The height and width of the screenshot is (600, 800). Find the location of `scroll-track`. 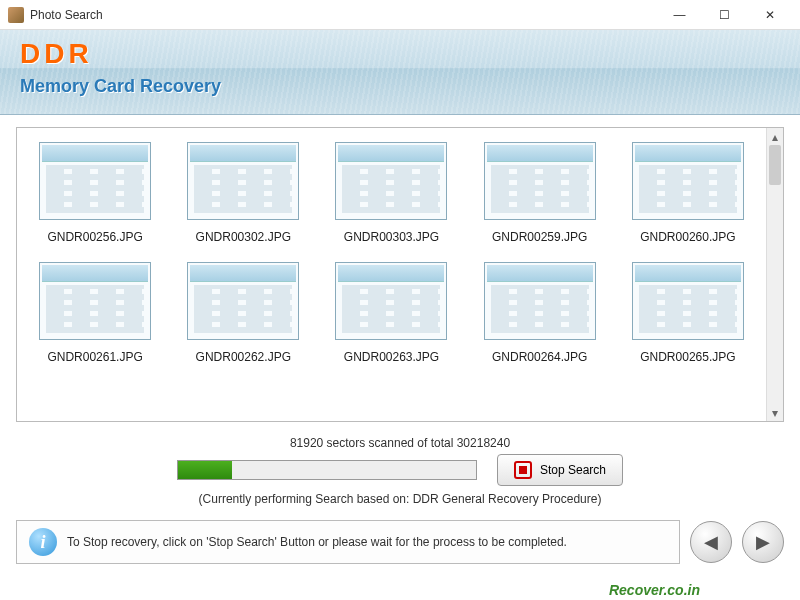

scroll-track is located at coordinates (775, 274).